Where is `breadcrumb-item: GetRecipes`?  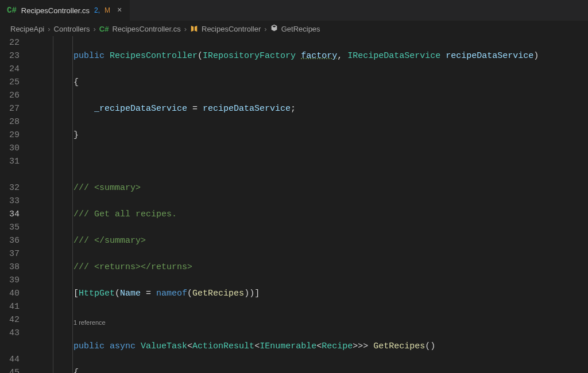 breadcrumb-item: GetRecipes is located at coordinates (301, 29).